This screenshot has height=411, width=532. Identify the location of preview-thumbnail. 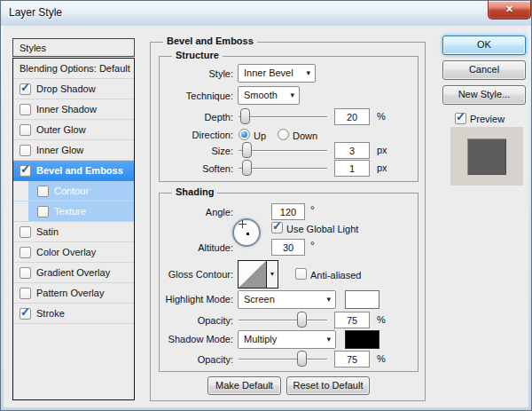
(487, 156).